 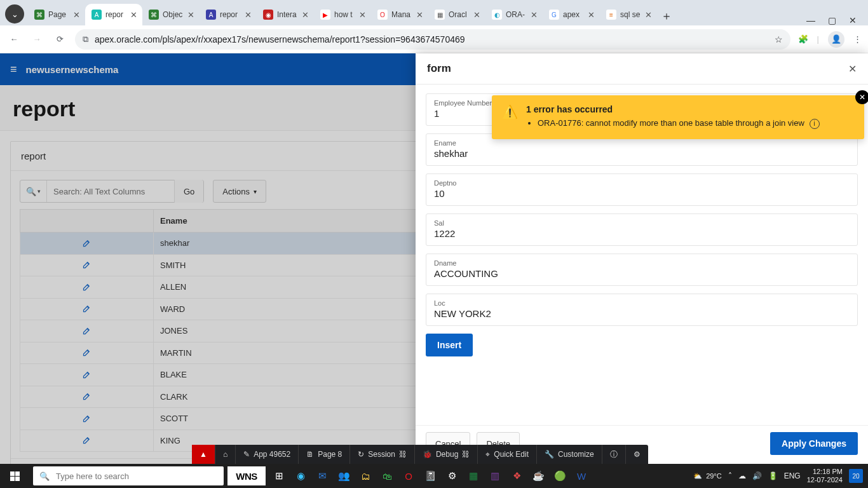 What do you see at coordinates (642, 143) in the screenshot?
I see `label-ename: Ename` at bounding box center [642, 143].